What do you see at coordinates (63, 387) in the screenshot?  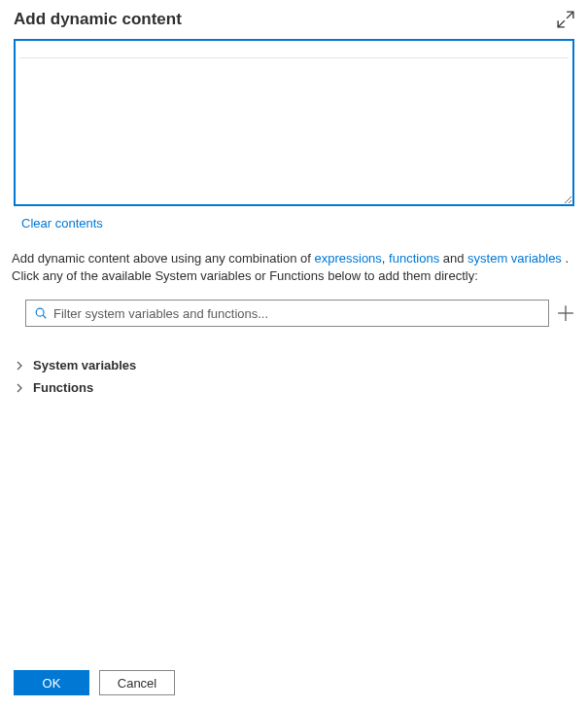 I see `tree-label-functions: Functions` at bounding box center [63, 387].